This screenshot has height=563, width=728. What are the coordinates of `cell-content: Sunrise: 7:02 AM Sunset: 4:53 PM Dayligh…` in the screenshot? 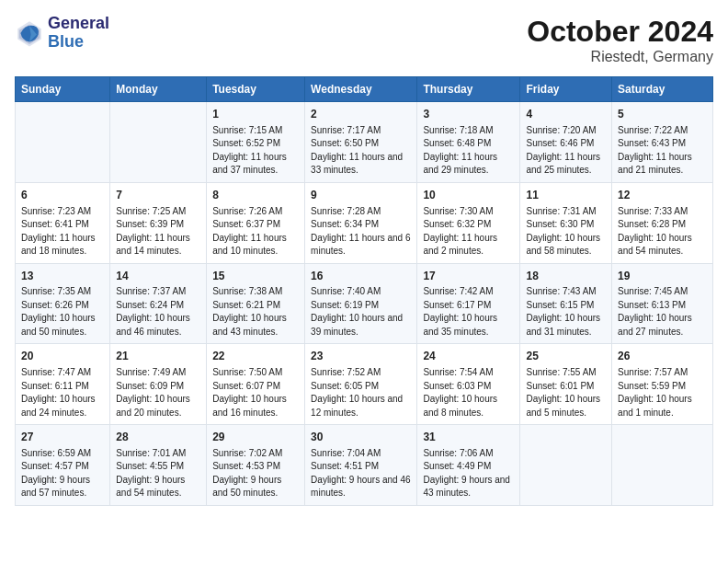 It's located at (256, 474).